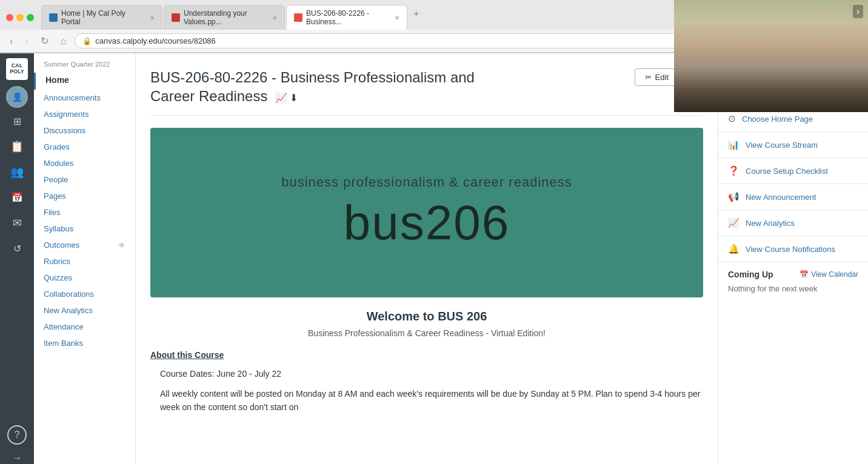 Image resolution: width=868 pixels, height=464 pixels. I want to click on banner-subtitle: business professionalism & career readin…, so click(427, 182).